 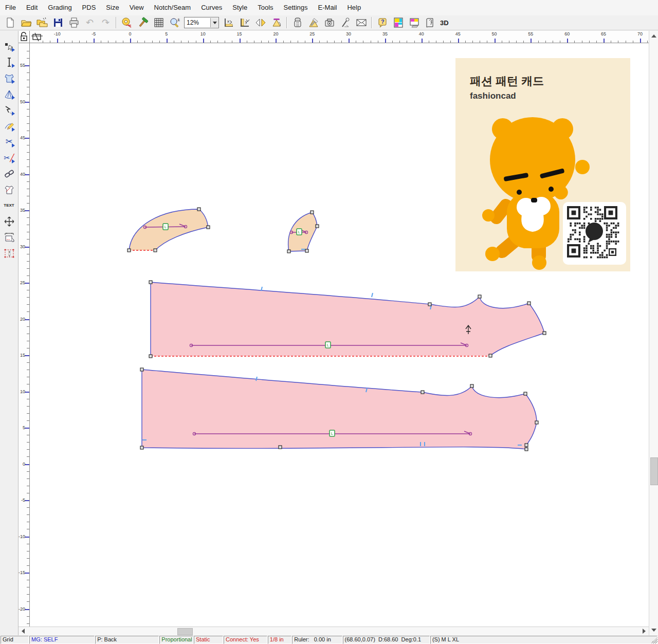 What do you see at coordinates (653, 333) in the screenshot?
I see `vertical-scrollbar` at bounding box center [653, 333].